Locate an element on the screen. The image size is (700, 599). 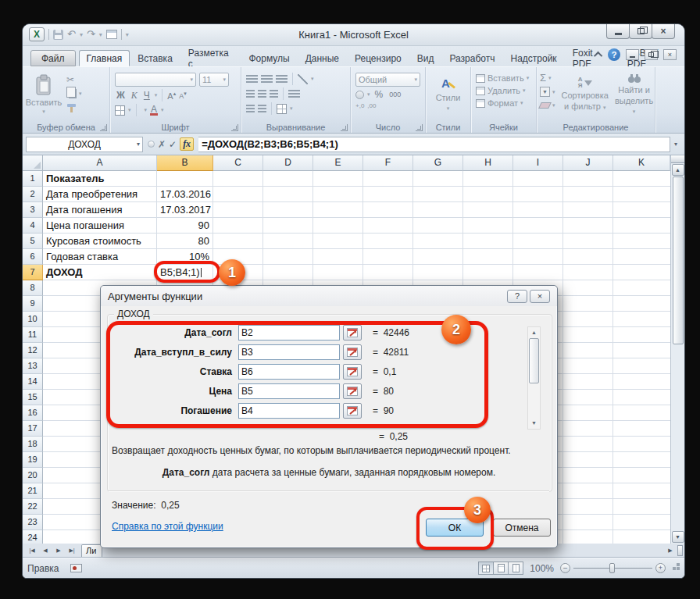
align-center-icon is located at coordinates (262, 94).